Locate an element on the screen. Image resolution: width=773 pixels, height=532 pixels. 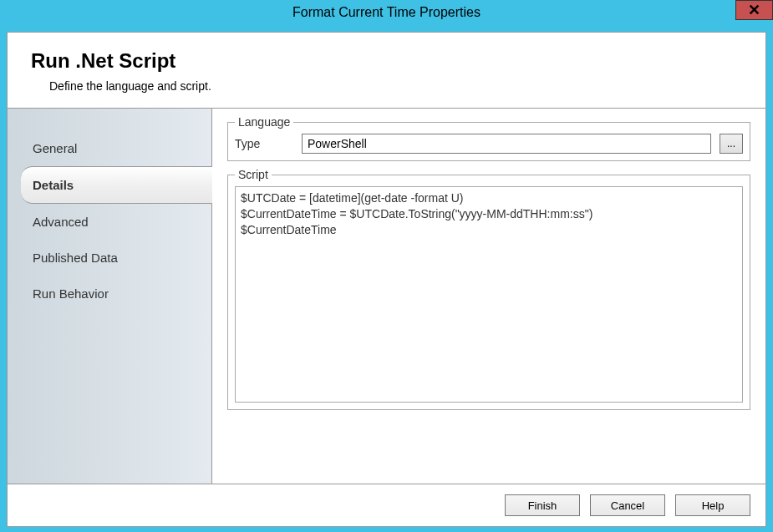
ellipsis-icon: ... is located at coordinates (731, 144).